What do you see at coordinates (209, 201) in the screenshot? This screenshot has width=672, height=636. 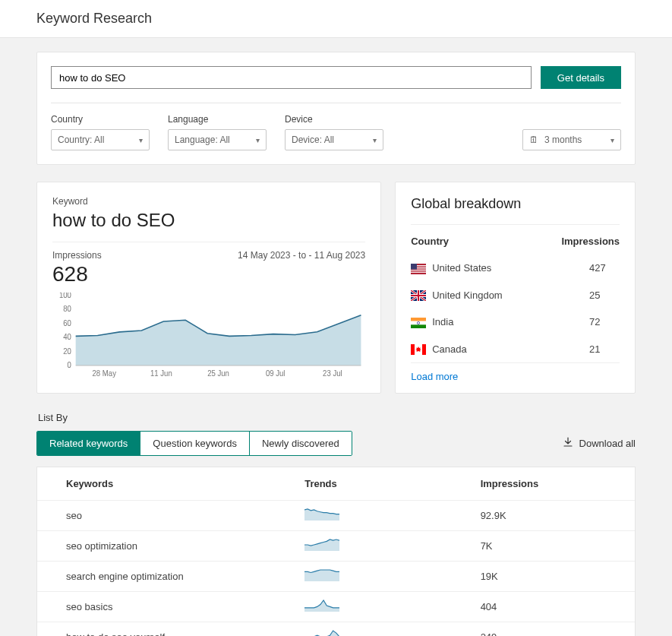 I see `keyword-label: Keyword` at bounding box center [209, 201].